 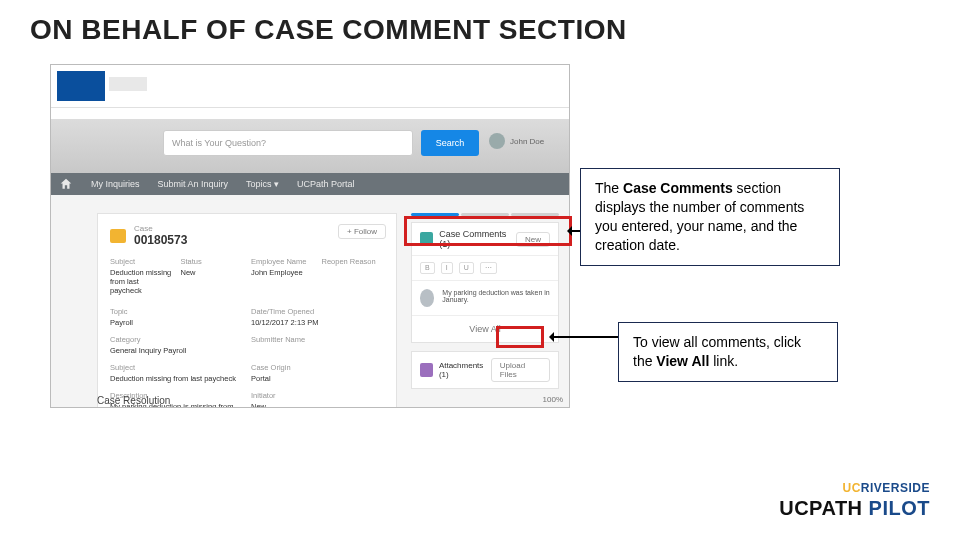 What do you see at coordinates (247, 310) in the screenshot?
I see `case-card: Case 00180573 + Follow Subject Status Em…` at bounding box center [247, 310].